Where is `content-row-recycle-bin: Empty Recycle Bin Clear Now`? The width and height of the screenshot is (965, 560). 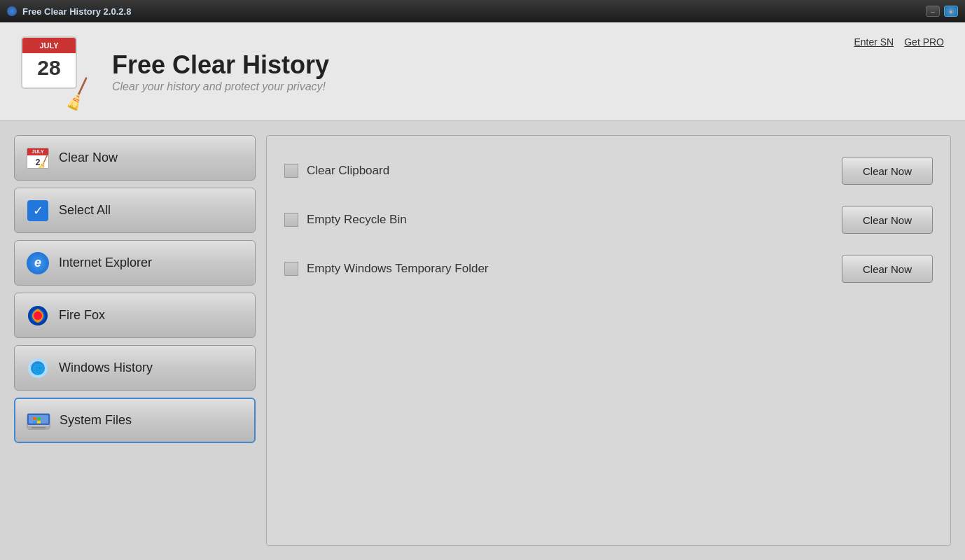 content-row-recycle-bin: Empty Recycle Bin Clear Now is located at coordinates (609, 220).